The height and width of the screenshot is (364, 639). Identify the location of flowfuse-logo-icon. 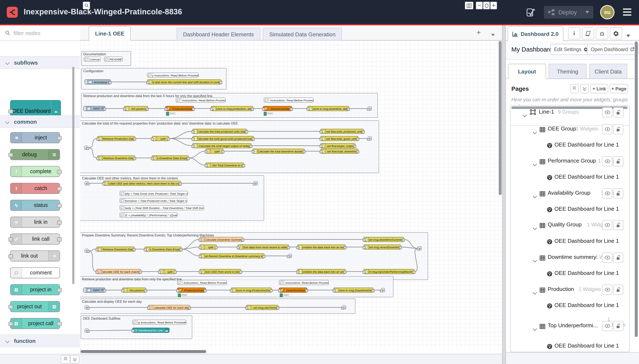
(12, 12).